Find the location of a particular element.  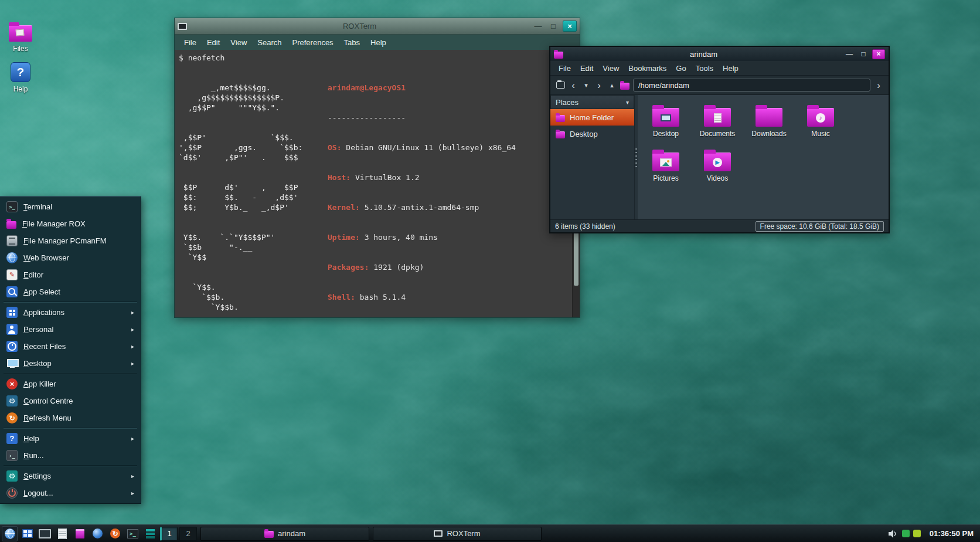

menu-separator is located at coordinates (70, 302).